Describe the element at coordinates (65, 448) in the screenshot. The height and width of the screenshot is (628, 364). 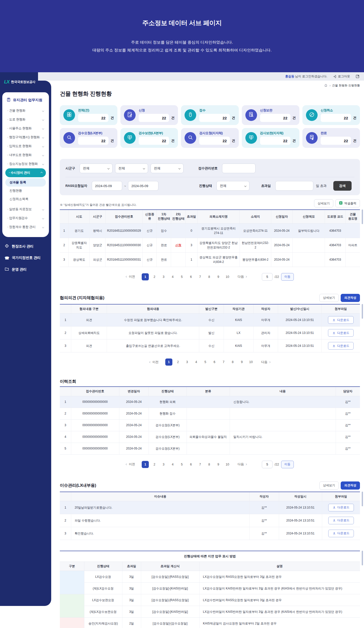
I see `table-cell: 5` at that location.